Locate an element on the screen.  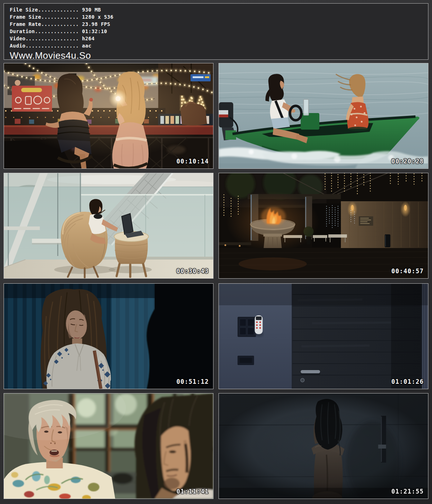
site-watermark: Www.Movies4u.So is located at coordinates (219, 55).